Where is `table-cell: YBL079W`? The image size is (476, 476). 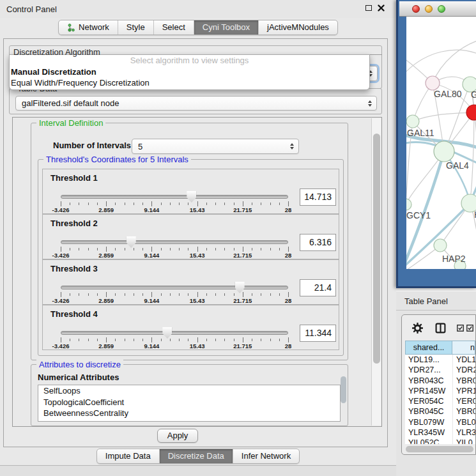 table-cell: YBL079W is located at coordinates (429, 422).